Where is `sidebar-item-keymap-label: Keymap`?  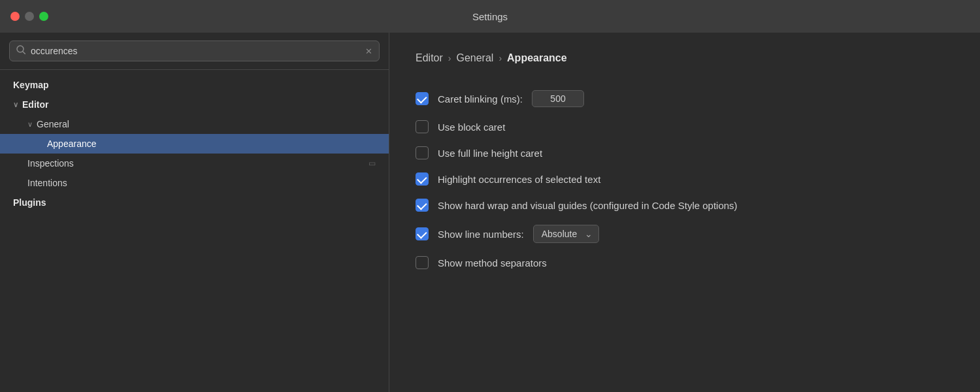 sidebar-item-keymap-label: Keymap is located at coordinates (31, 85).